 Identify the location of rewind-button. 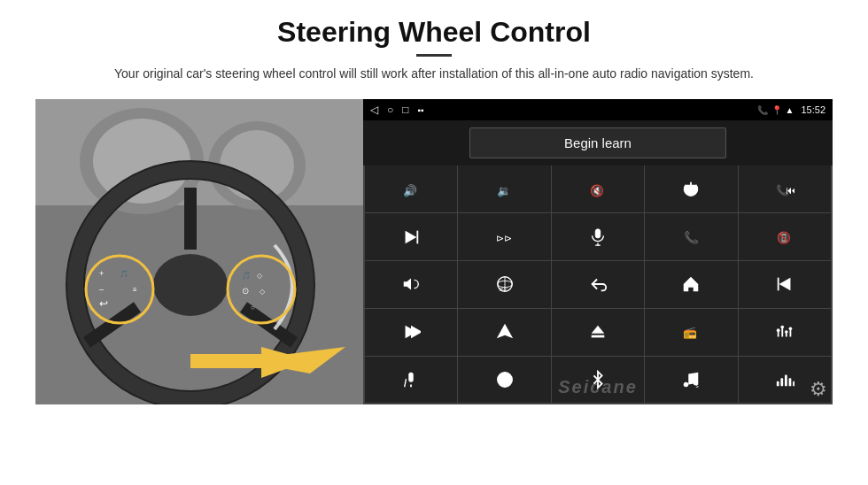
(785, 285).